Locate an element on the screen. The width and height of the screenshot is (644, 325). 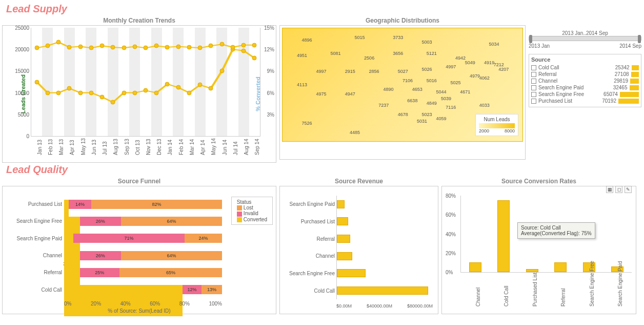
state-value: 5026 is located at coordinates (427, 69).